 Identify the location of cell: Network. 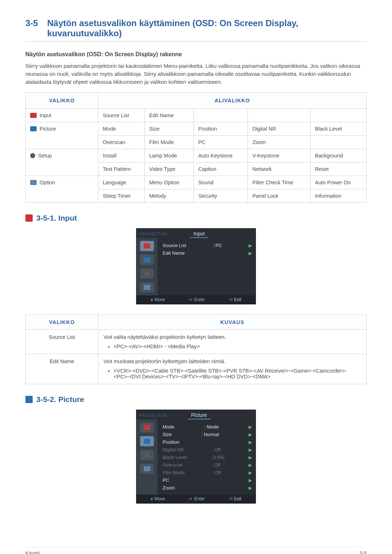
(279, 169).